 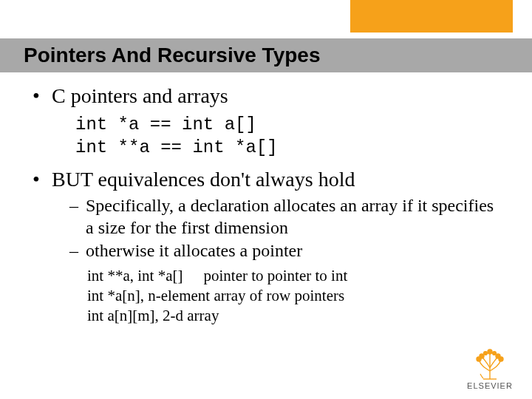 What do you see at coordinates (293, 296) in the screenshot?
I see `examples-block: int **a, int *a[]pointer to pointer to i…` at bounding box center [293, 296].